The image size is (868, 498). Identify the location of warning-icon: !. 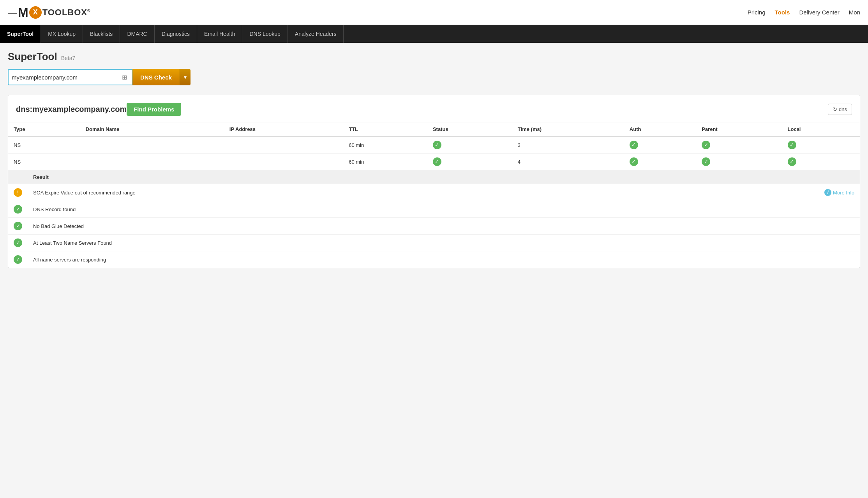
(18, 192).